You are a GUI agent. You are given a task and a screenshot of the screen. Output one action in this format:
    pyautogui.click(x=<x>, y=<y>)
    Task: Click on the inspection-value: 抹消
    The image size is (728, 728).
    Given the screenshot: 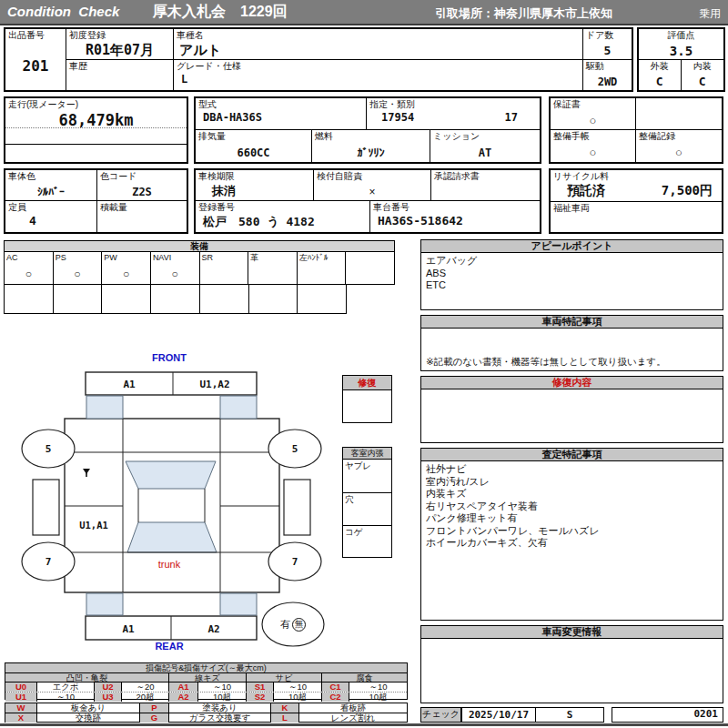 What is the action you would take?
    pyautogui.click(x=255, y=191)
    